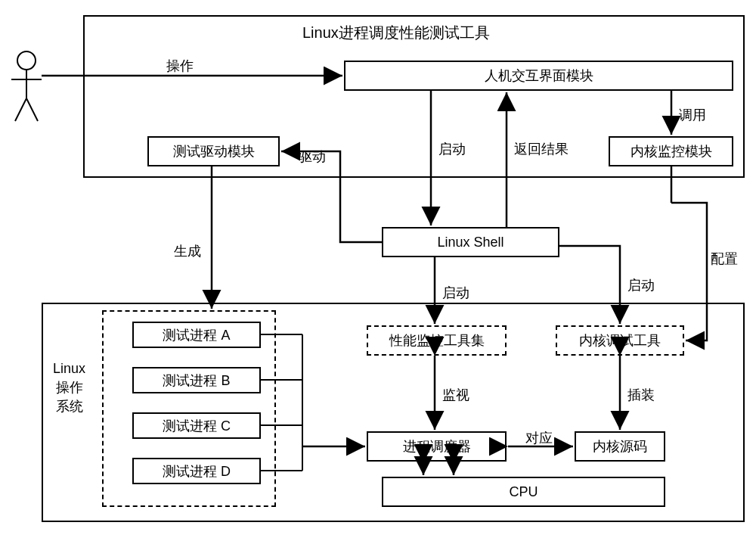  Describe the element at coordinates (620, 446) in the screenshot. I see `kernel-source-label: 内核源码` at that location.